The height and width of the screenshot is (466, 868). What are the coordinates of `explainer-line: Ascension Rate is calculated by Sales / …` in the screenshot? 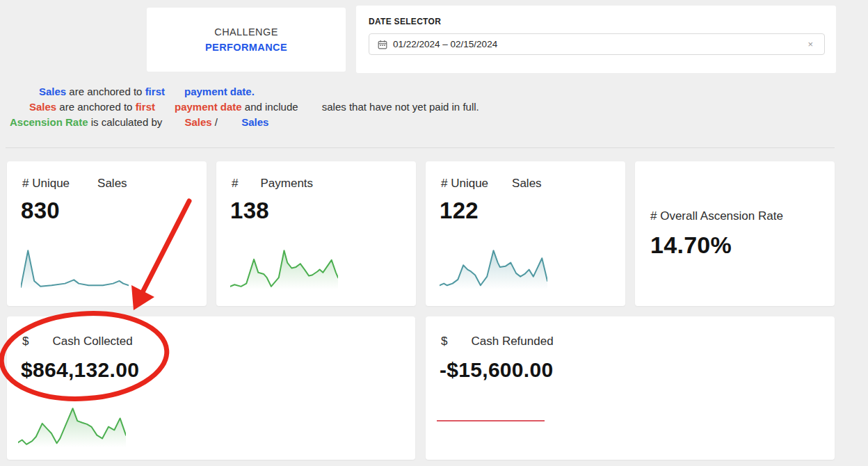 It's located at (239, 122).